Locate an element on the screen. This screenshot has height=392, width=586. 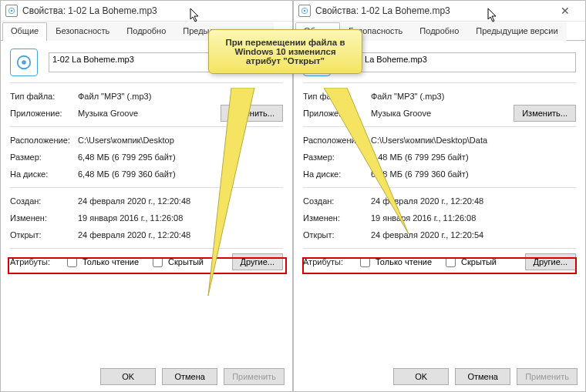
close-button: ✕ is located at coordinates (565, 11).